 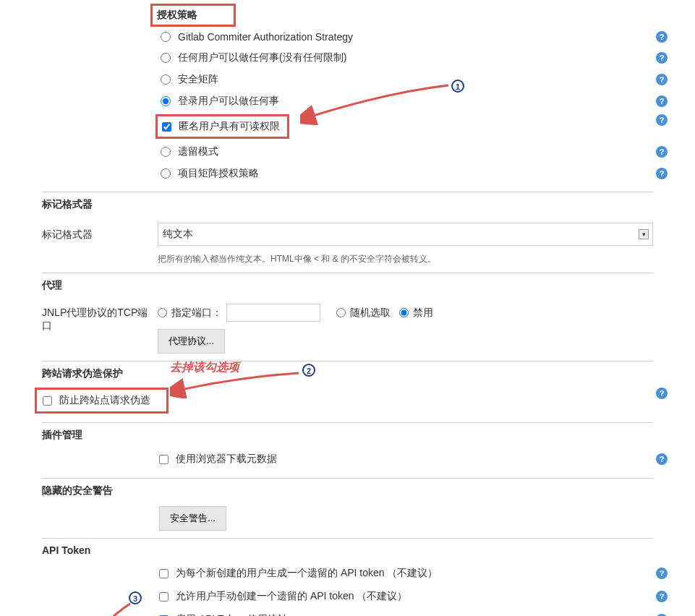 I want to click on csrf-box: 防止跨站点请求伪造, so click(x=101, y=401).